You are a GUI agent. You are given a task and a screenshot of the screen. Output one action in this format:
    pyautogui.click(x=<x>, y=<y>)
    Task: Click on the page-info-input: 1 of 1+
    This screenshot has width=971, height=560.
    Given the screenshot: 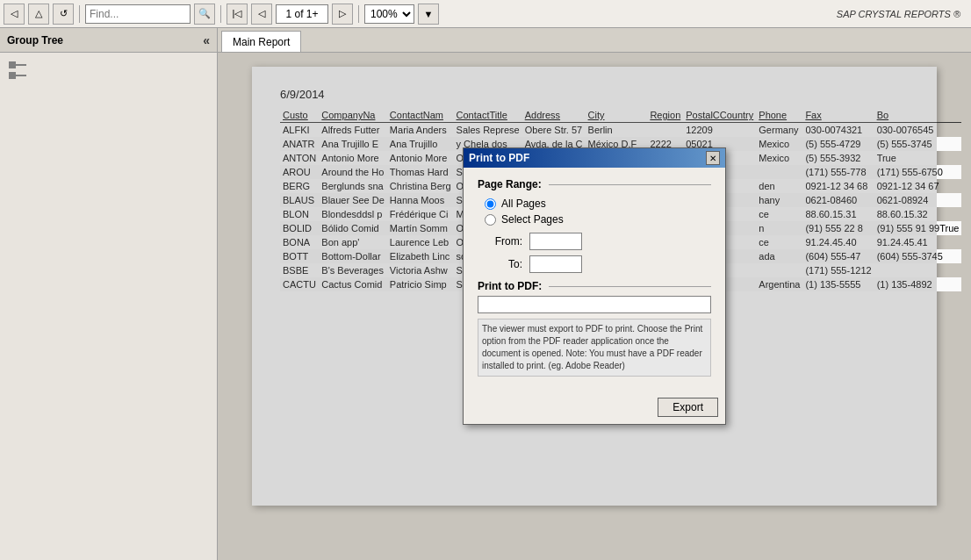 What is the action you would take?
    pyautogui.click(x=302, y=14)
    